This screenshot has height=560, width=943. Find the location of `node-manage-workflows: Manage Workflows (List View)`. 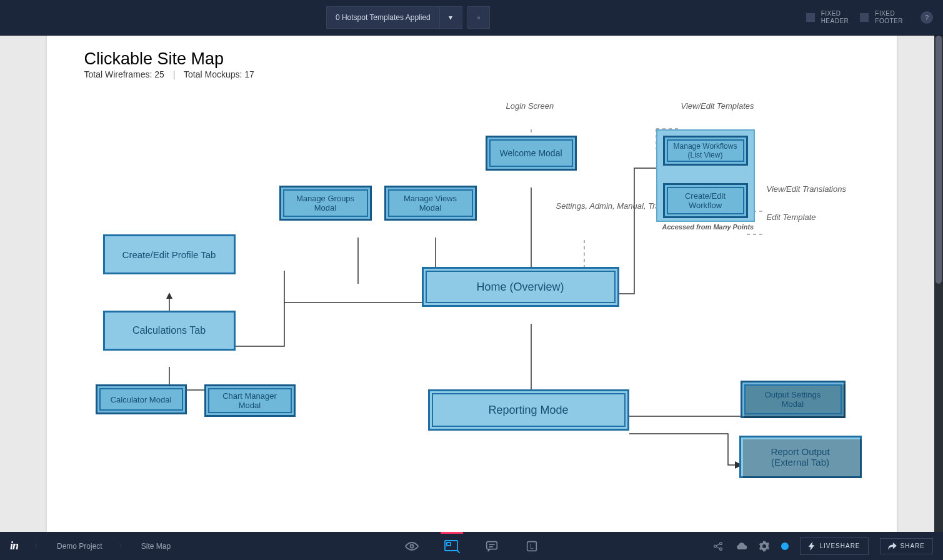

node-manage-workflows: Manage Workflows (List View) is located at coordinates (706, 151).